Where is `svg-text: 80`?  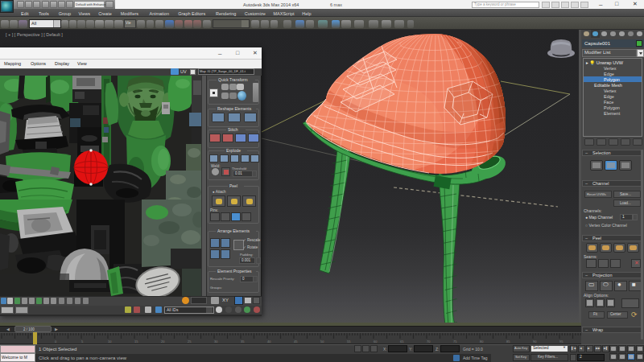 svg-text: 80 is located at coordinates (481, 341).